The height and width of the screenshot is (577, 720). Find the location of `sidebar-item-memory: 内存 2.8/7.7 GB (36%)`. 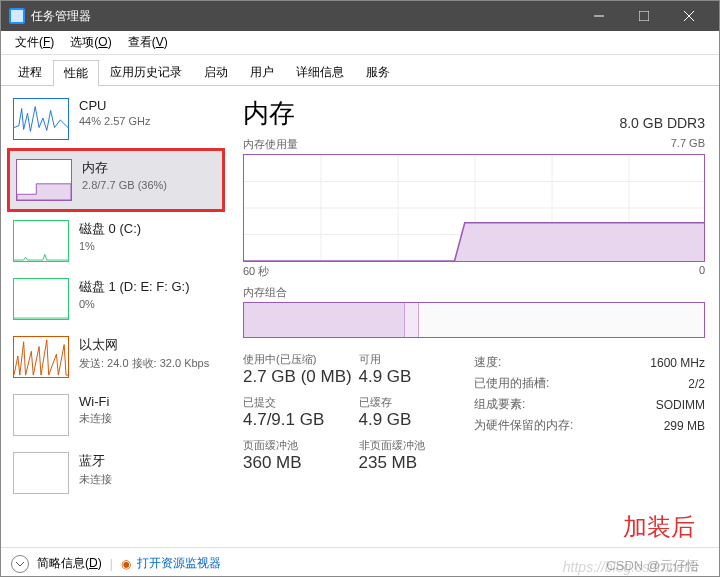

sidebar-item-memory: 内存 2.8/7.7 GB (36%) is located at coordinates (116, 180).